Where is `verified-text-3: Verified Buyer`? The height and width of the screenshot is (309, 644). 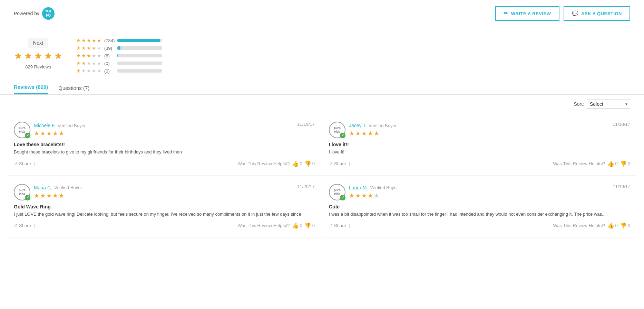
verified-text-3: Verified Buyer is located at coordinates (384, 187).